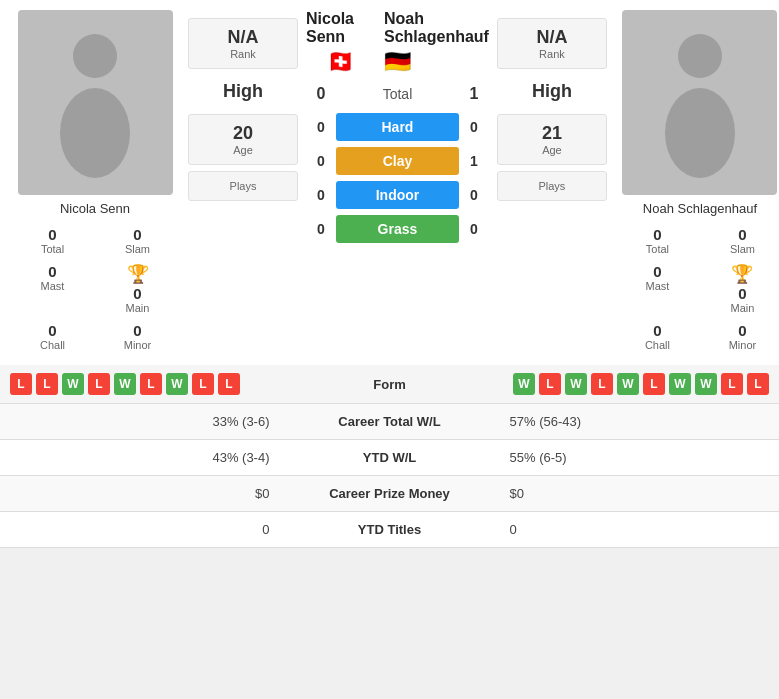 The width and height of the screenshot is (779, 699). Describe the element at coordinates (474, 195) in the screenshot. I see `indoor-right-score: 0` at that location.